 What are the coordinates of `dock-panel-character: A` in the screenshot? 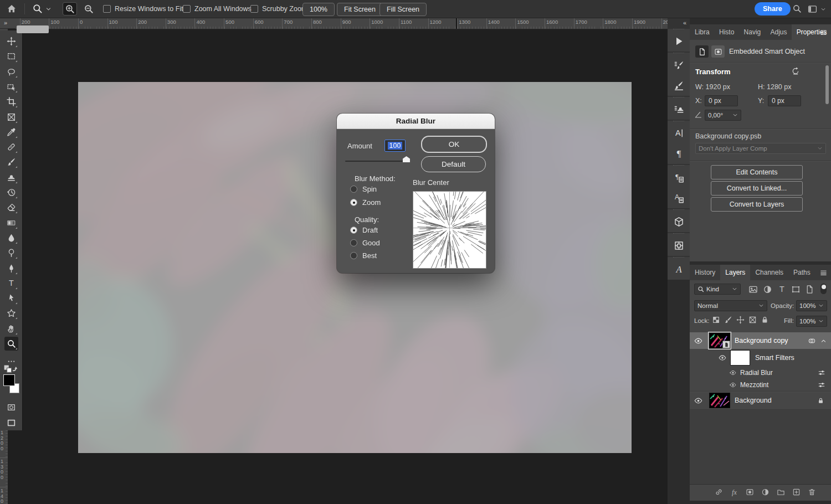 It's located at (679, 133).